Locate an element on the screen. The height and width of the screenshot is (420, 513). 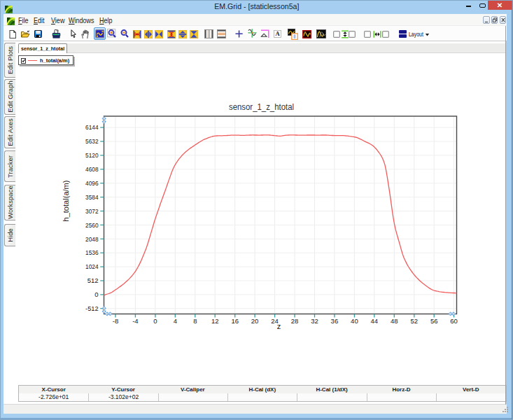
svg-text: 48 is located at coordinates (395, 321).